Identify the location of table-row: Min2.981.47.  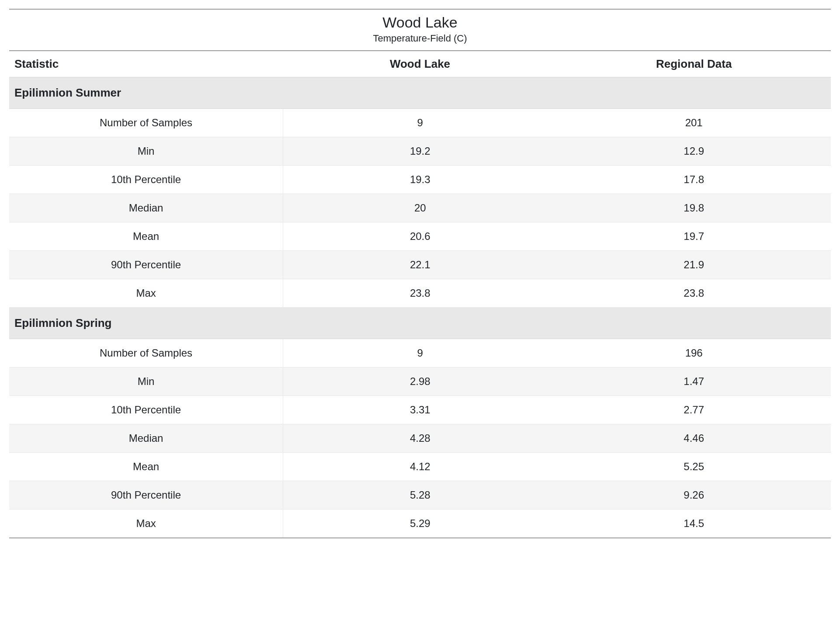
(420, 382).